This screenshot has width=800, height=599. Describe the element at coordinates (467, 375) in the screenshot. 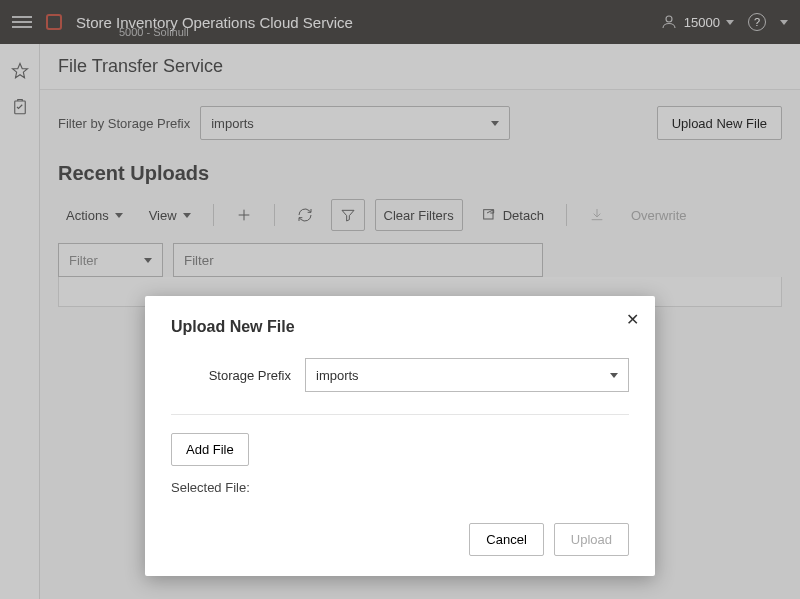

I see `storage-prefix-select: imports` at that location.